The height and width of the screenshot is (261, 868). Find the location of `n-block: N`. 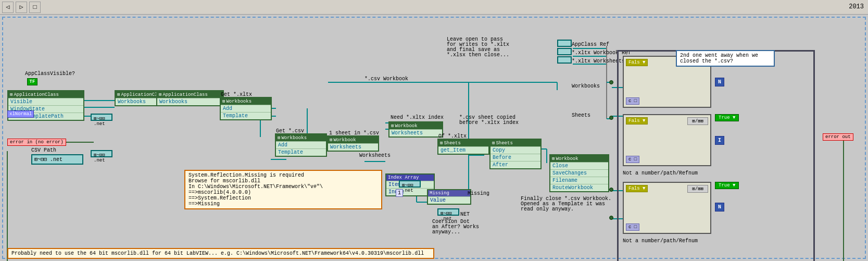

n-block: N is located at coordinates (720, 82).